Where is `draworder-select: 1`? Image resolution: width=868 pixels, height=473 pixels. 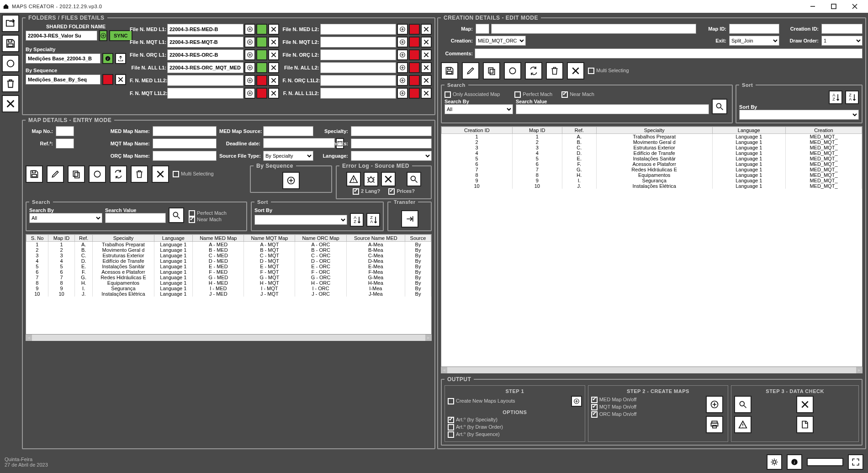 draworder-select: 1 is located at coordinates (842, 41).